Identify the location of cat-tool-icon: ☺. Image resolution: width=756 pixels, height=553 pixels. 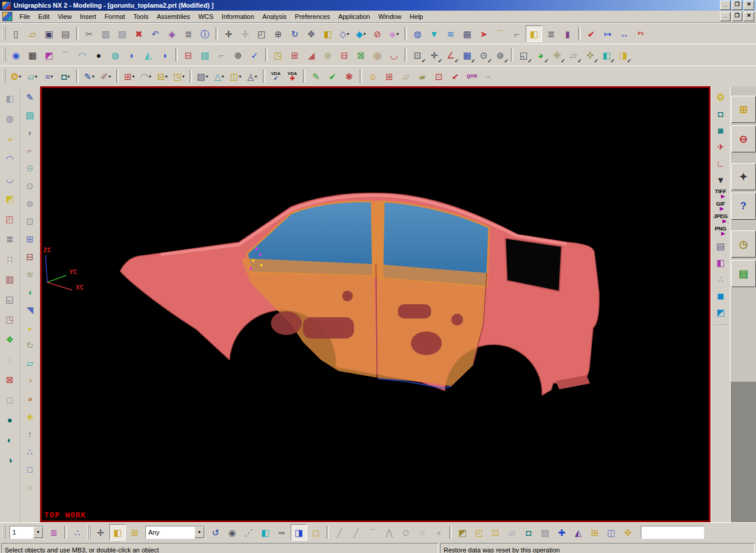
(373, 76).